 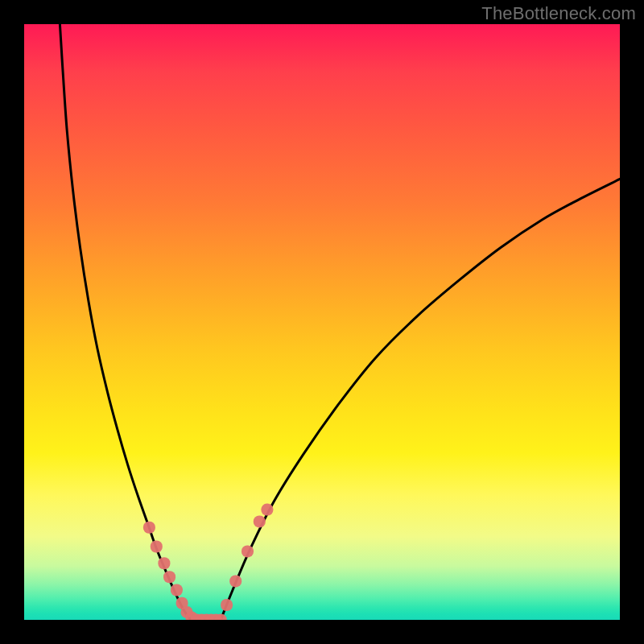 What do you see at coordinates (559, 14) in the screenshot?
I see `watermark-text: TheBottleneck.com` at bounding box center [559, 14].